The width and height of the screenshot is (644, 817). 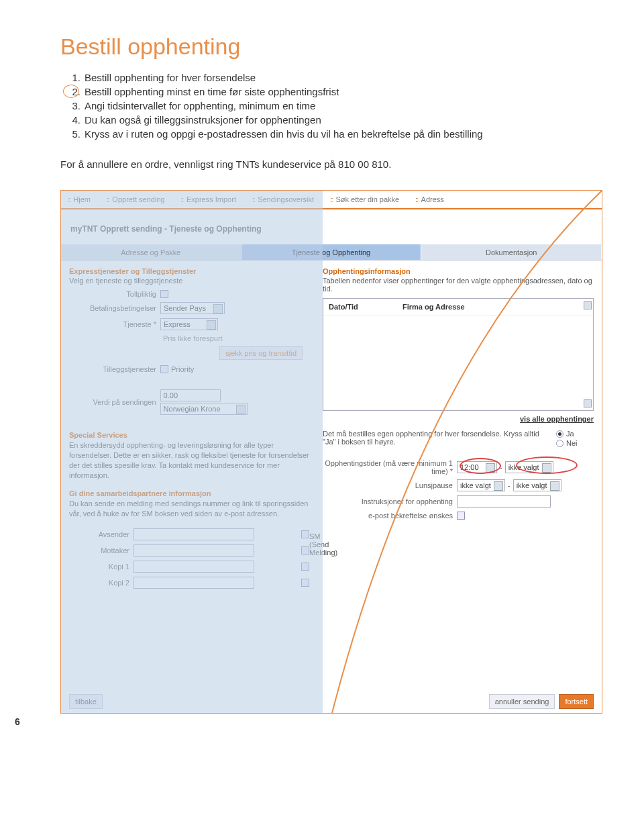 I want to click on step-1: Bestill opphenting for hver forsendelse, so click(x=170, y=78).